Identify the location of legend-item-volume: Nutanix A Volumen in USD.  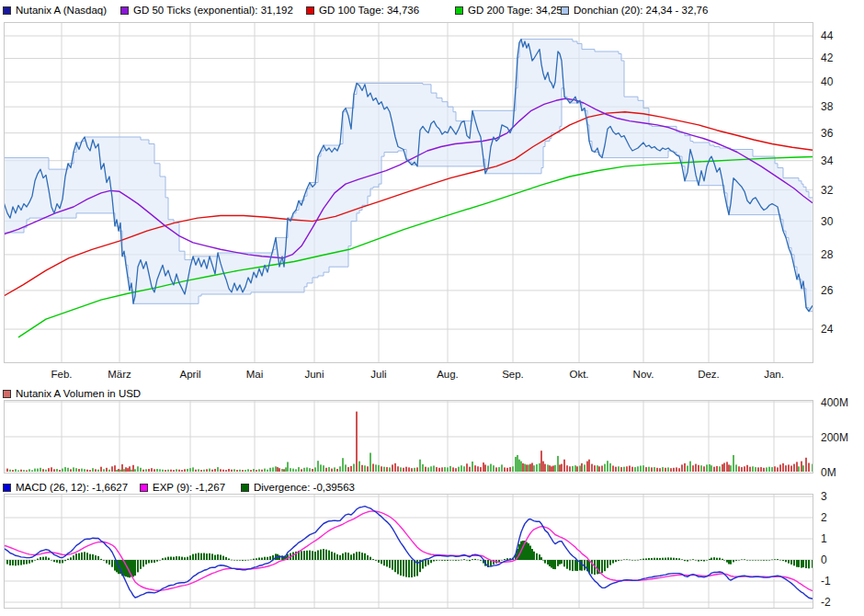
(72, 394).